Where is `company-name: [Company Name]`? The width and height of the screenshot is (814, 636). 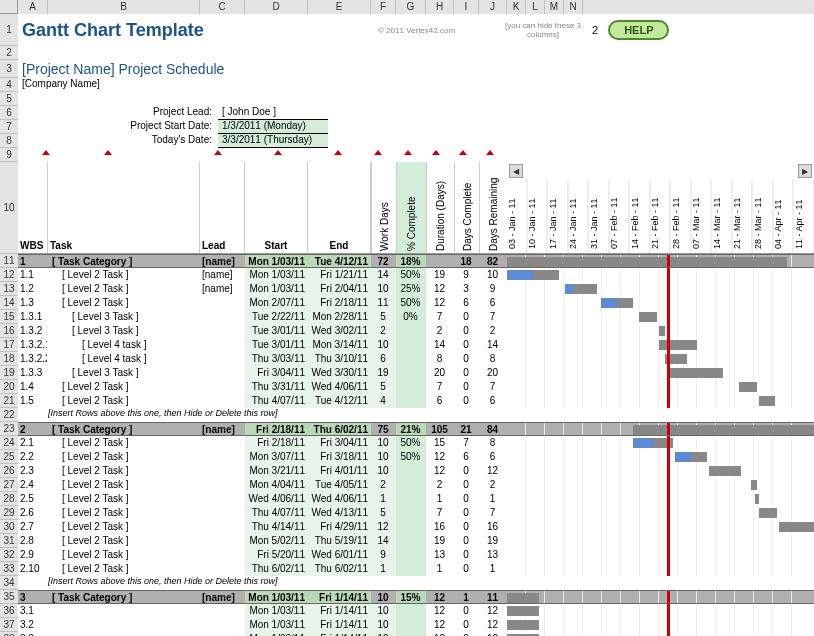
company-name: [Company Name] is located at coordinates (416, 85).